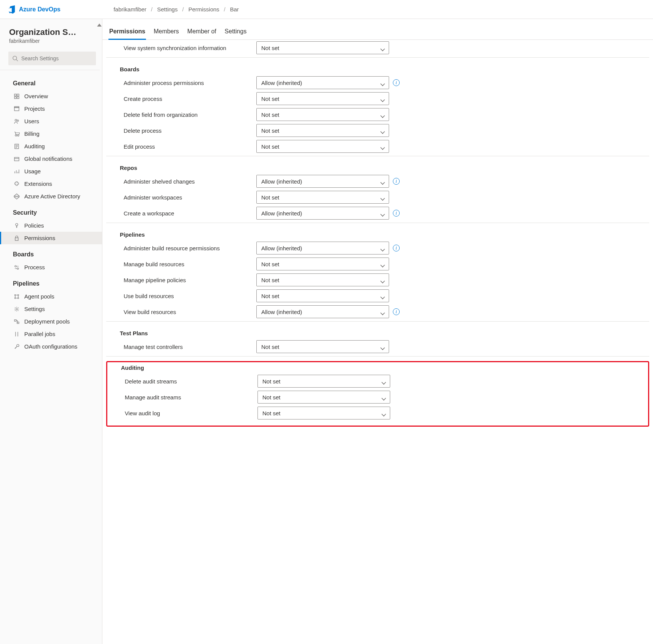 The width and height of the screenshot is (653, 644). What do you see at coordinates (188, 248) in the screenshot?
I see `permission-label: Administer build resource permissions` at bounding box center [188, 248].